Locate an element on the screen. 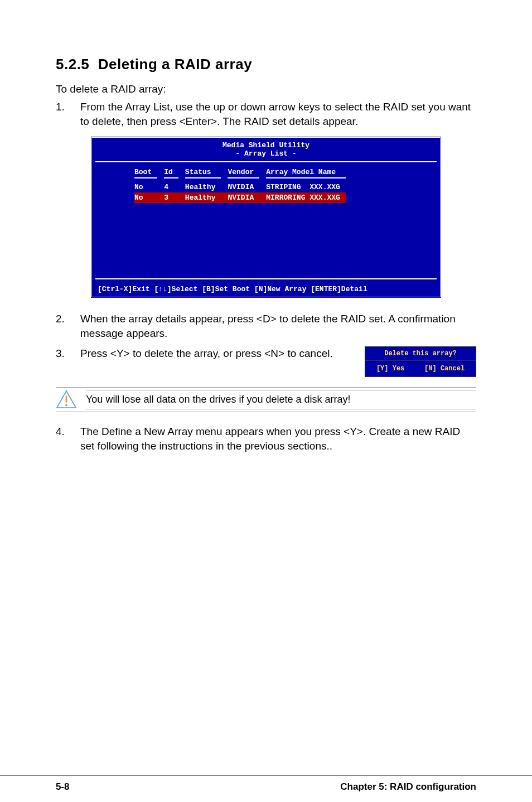  col-status: Status is located at coordinates (203, 173).